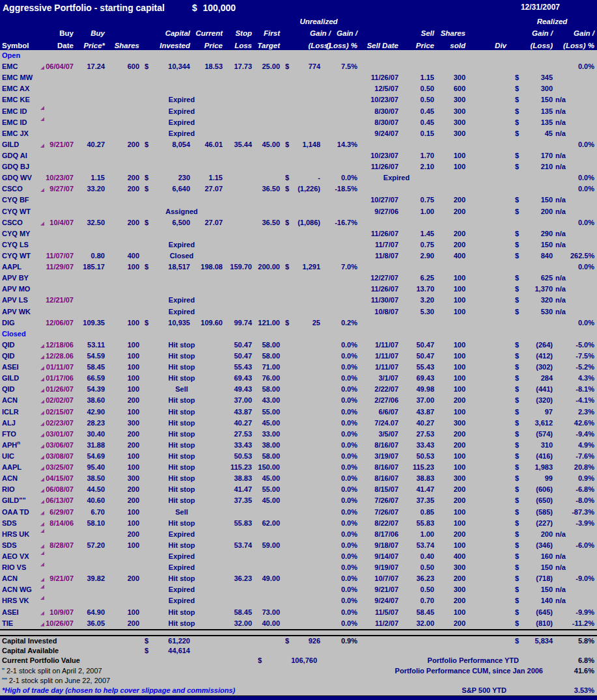  Describe the element at coordinates (20, 557) in the screenshot. I see `cell-sym: AEO VX` at that location.